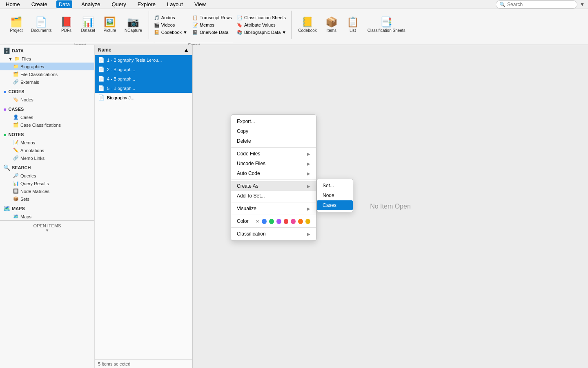 The height and width of the screenshot is (368, 588). I want to click on toolbar-onenote-btn: 📓 OneNote Data, so click(212, 33).